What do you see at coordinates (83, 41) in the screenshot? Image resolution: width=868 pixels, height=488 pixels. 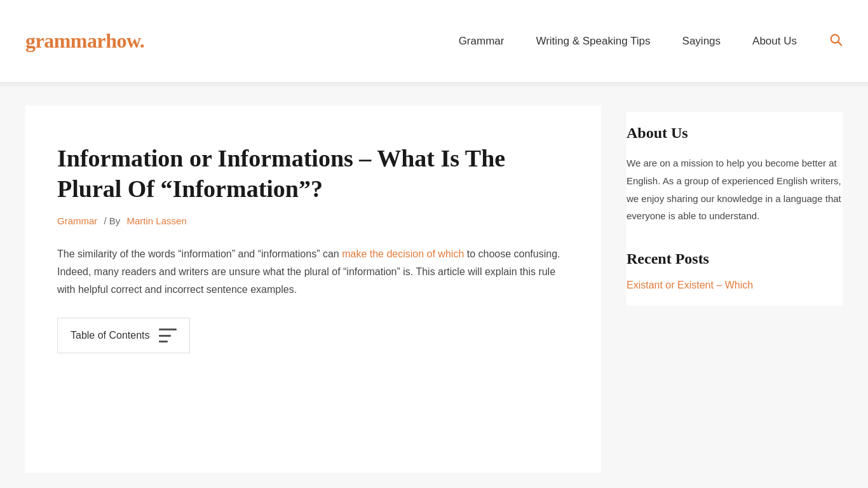 I see `logo-text: grammarhow` at bounding box center [83, 41].